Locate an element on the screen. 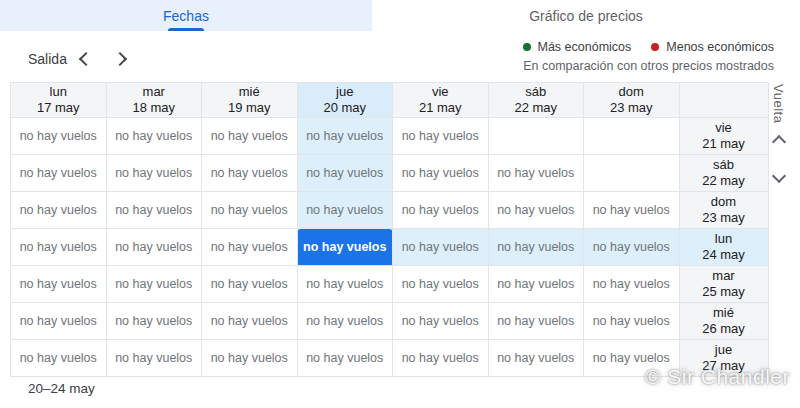 The image size is (800, 408). tab-fechas-label: Fechas is located at coordinates (186, 16).